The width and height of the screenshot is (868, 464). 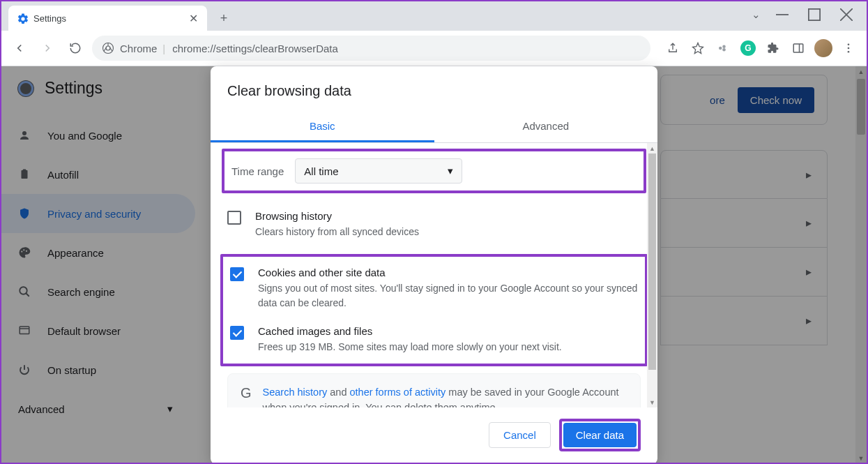 What do you see at coordinates (255, 49) in the screenshot?
I see `url-text: chrome://settings/clearBrowserData` at bounding box center [255, 49].